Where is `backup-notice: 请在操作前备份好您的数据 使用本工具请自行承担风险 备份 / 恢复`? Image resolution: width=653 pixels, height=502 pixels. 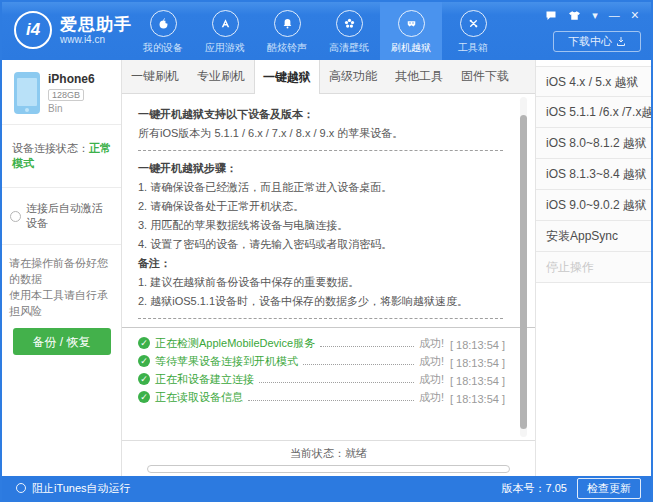
backup-notice: 请在操作前备份好您的数据 使用本工具请自行承担风险 备份 / 恢复 is located at coordinates (62, 306).